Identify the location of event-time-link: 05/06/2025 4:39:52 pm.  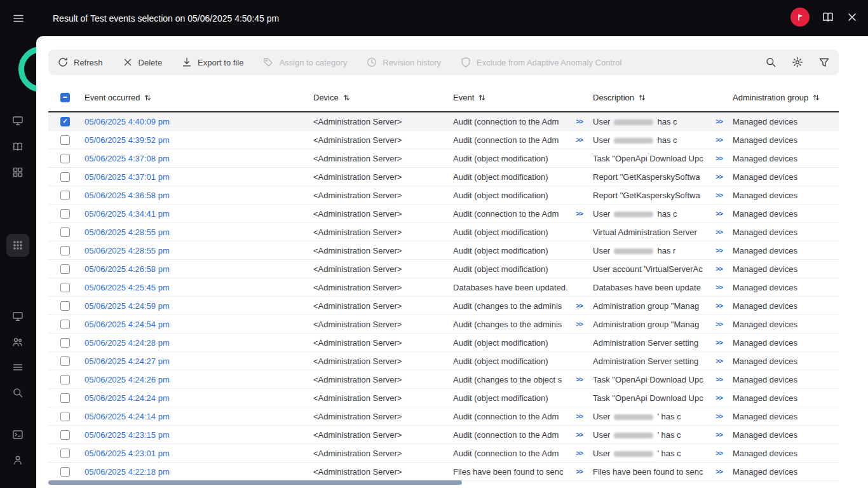
(127, 140).